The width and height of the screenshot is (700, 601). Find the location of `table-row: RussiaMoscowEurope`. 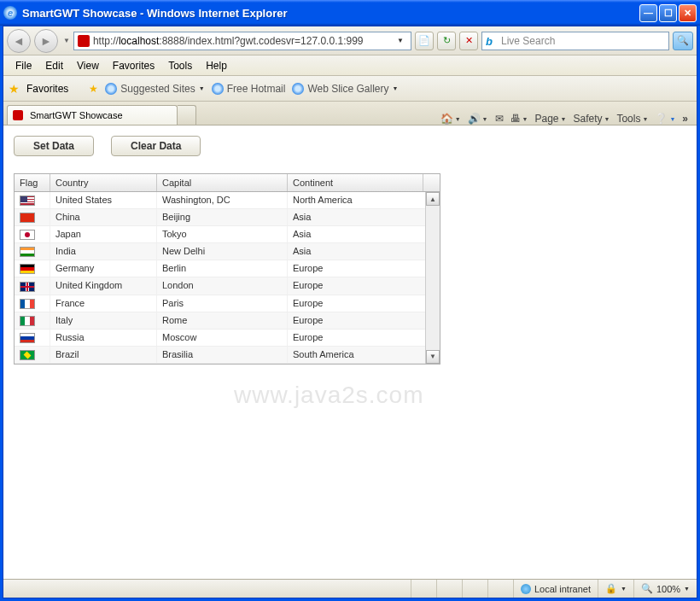

table-row: RussiaMoscowEurope is located at coordinates (220, 338).